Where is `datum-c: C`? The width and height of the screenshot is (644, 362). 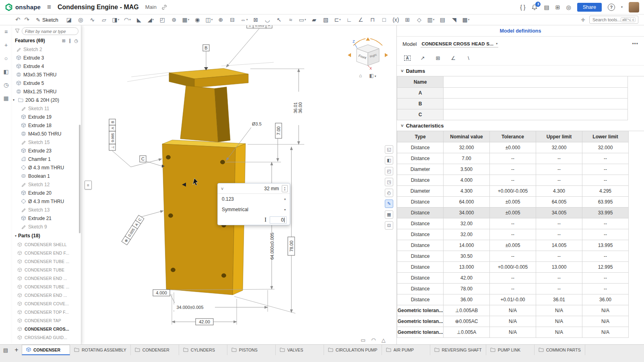
datum-c: C is located at coordinates (152, 162).